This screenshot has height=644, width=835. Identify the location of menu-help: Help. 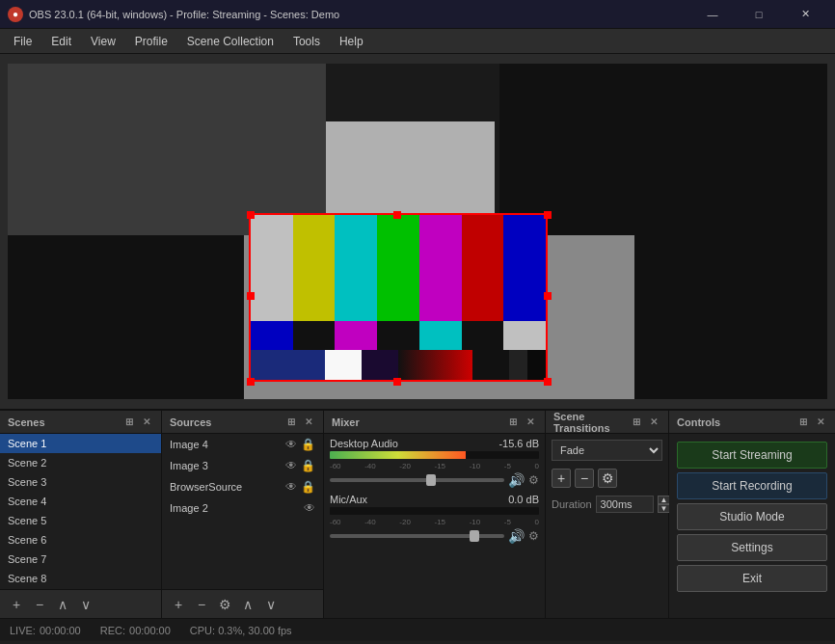
(351, 41).